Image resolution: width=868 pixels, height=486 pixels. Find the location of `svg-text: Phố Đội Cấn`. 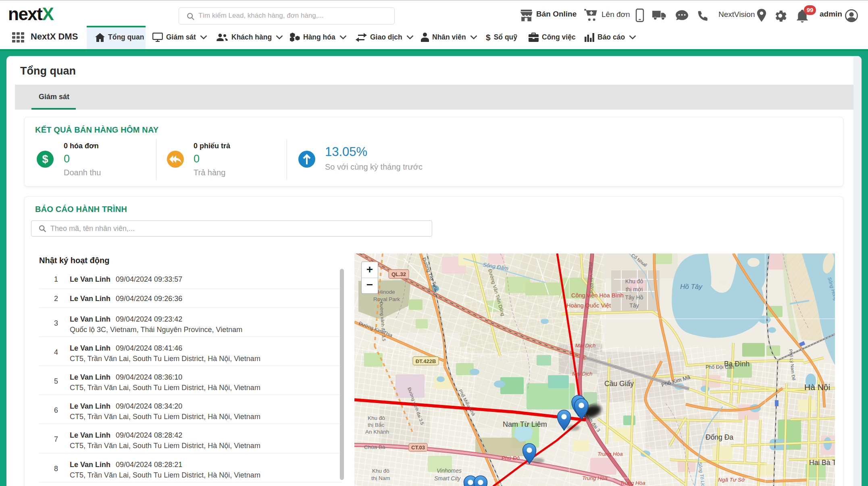

svg-text: Phố Đội Cấn is located at coordinates (720, 367).